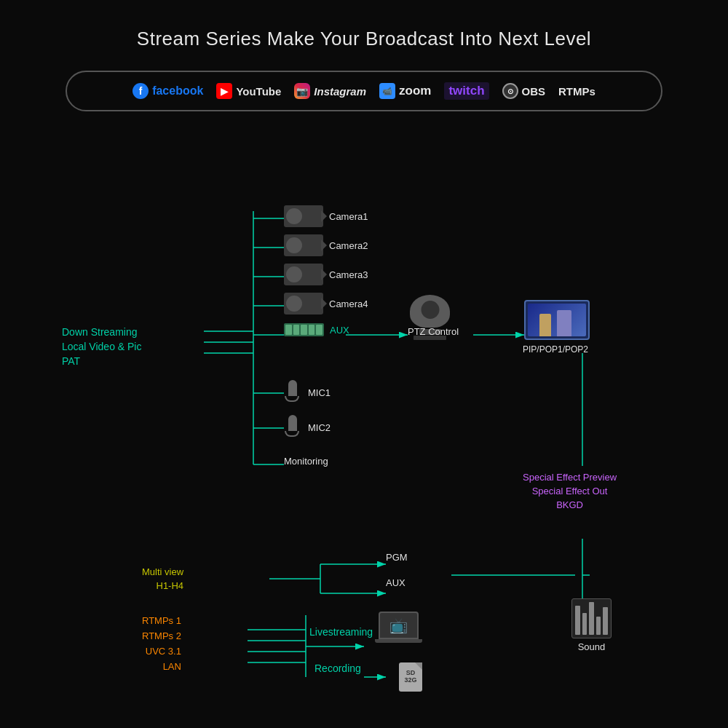 The width and height of the screenshot is (728, 728). I want to click on pgm-aux-node: PGM AUX, so click(397, 570).